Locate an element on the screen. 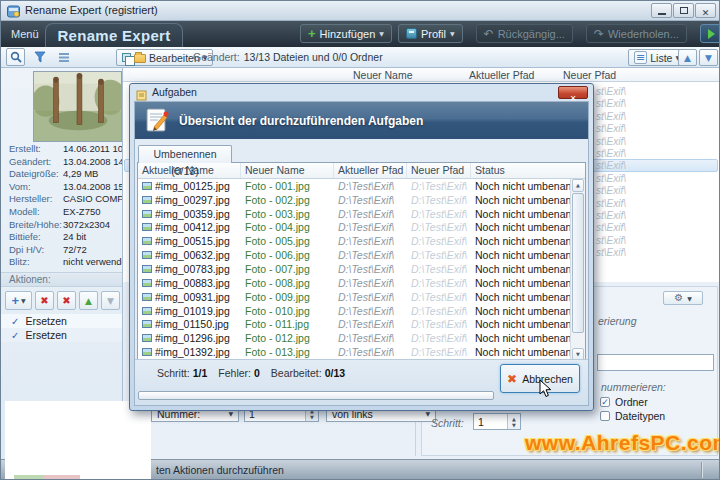  scrollbar-thumb is located at coordinates (578, 263).